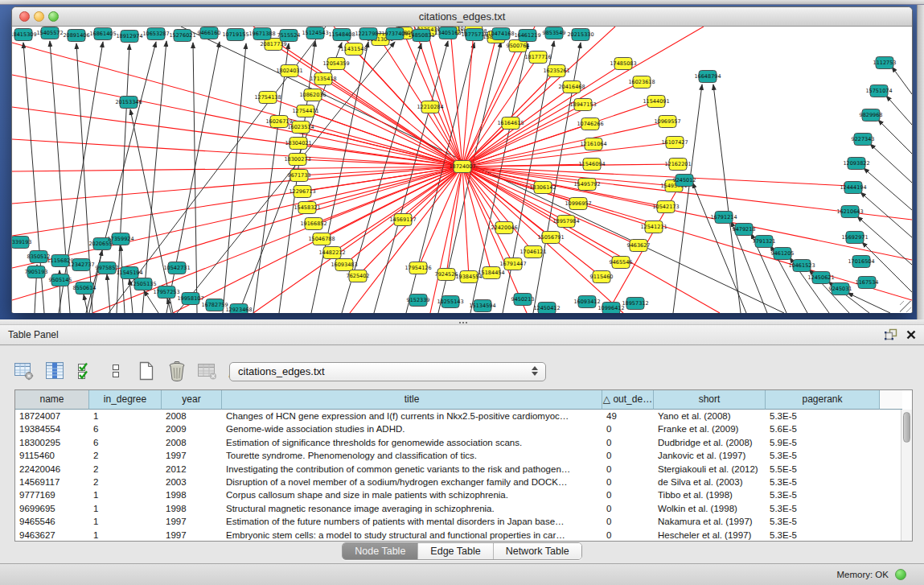 The image size is (924, 585). What do you see at coordinates (412, 521) in the screenshot?
I see `table-cell: Estimation of the future numbers of pati…` at bounding box center [412, 521].